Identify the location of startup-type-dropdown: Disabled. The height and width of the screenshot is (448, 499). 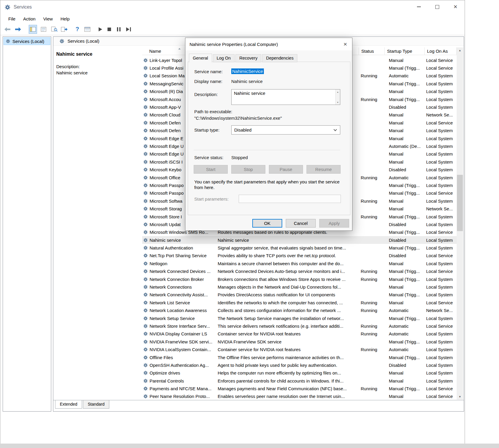
(286, 130).